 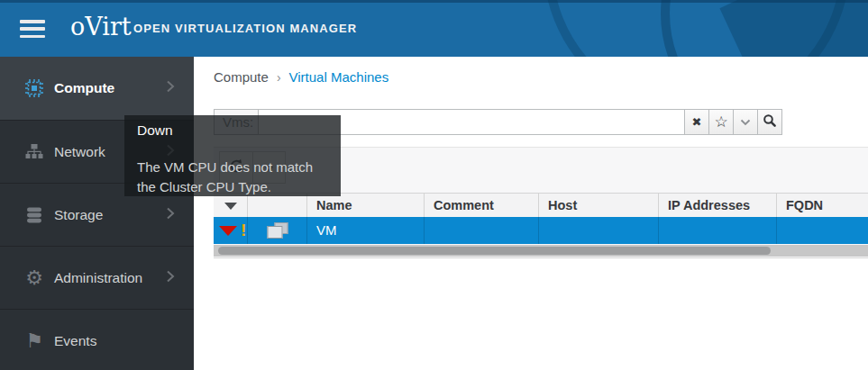 I want to click on ip-addresses-column-header: IP Addresses, so click(x=717, y=205).